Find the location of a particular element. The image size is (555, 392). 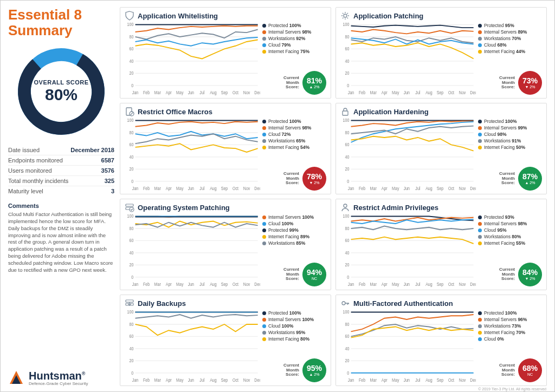

shield-icon is located at coordinates (130, 16).